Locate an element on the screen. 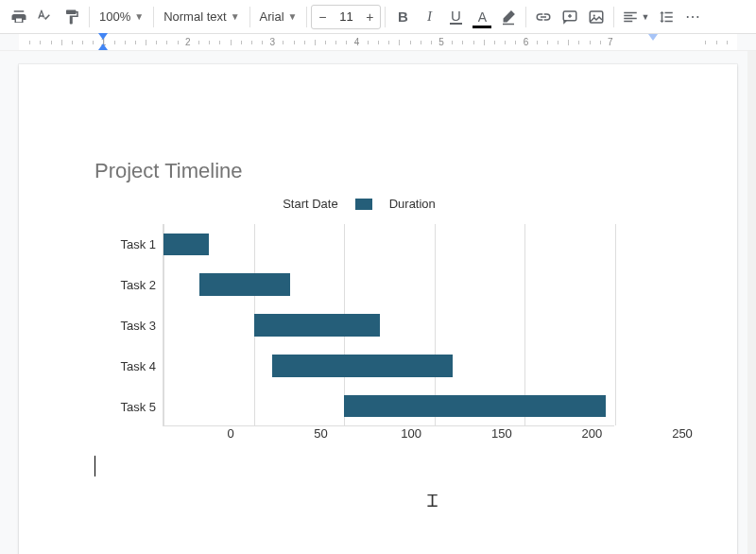  insert-link-icon is located at coordinates (543, 17).